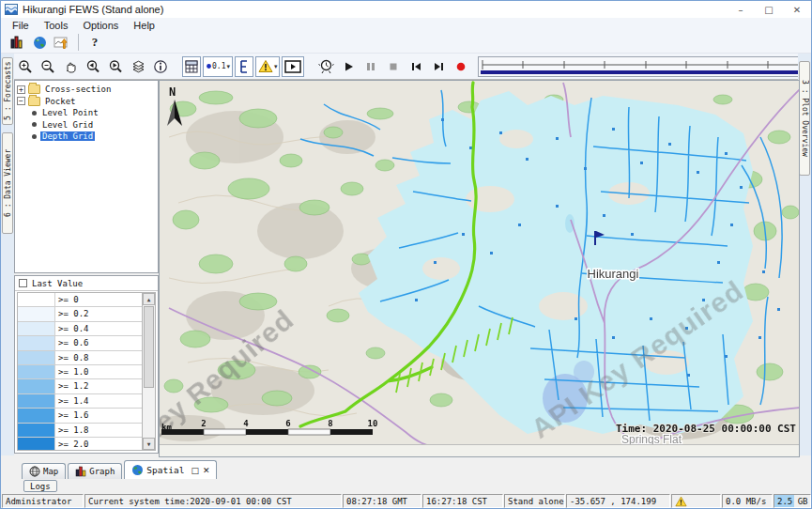 Image resolution: width=812 pixels, height=509 pixels. What do you see at coordinates (195, 470) in the screenshot?
I see `tab-maximize-icon: □` at bounding box center [195, 470].